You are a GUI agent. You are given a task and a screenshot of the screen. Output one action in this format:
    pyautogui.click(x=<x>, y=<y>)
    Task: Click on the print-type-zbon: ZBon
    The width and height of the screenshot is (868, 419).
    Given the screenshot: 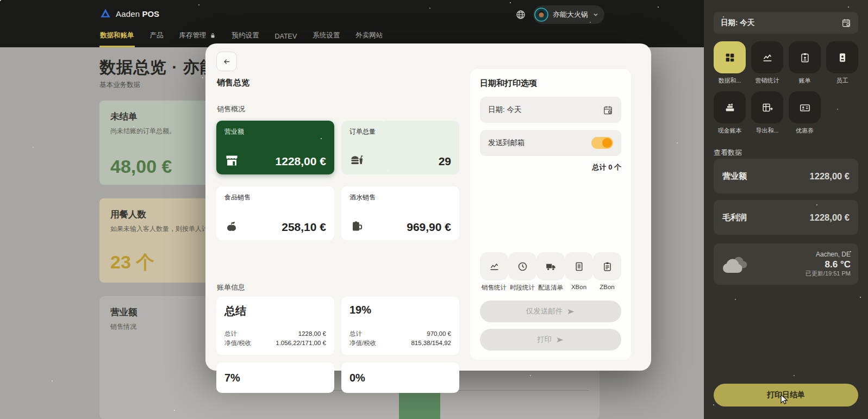 What is the action you would take?
    pyautogui.click(x=607, y=272)
    